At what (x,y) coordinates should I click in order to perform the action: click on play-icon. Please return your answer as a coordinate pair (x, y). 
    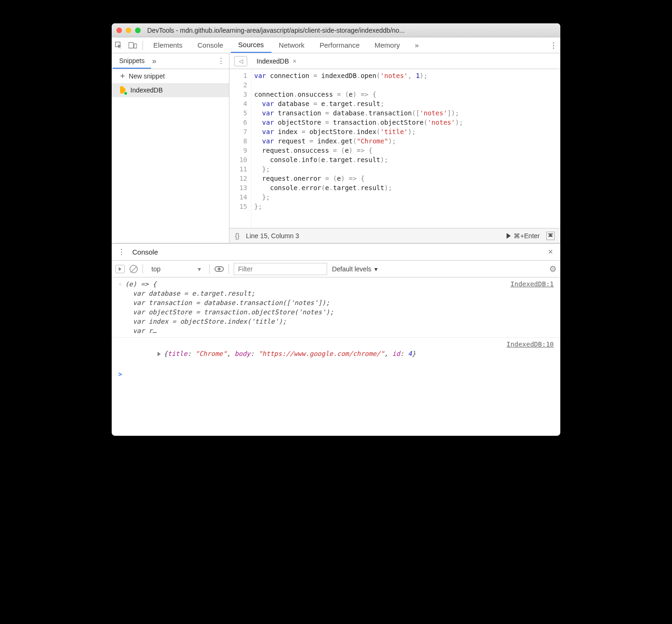
    Looking at the image, I should click on (508, 236).